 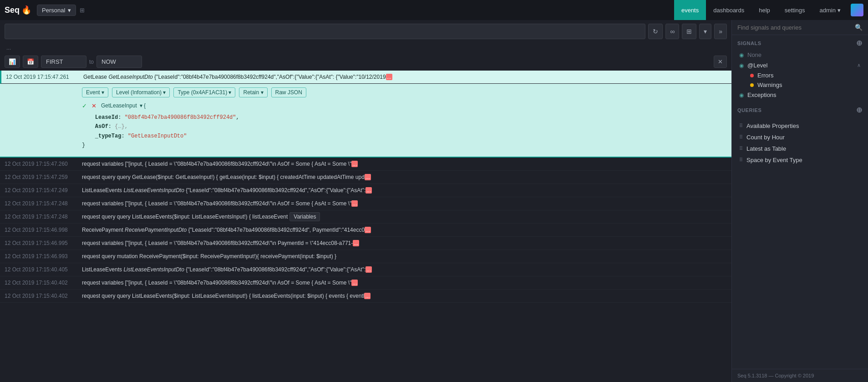 I want to click on table-row: 12 Oct 2019 17:15:47.259 request query q…, so click(x=366, y=178).